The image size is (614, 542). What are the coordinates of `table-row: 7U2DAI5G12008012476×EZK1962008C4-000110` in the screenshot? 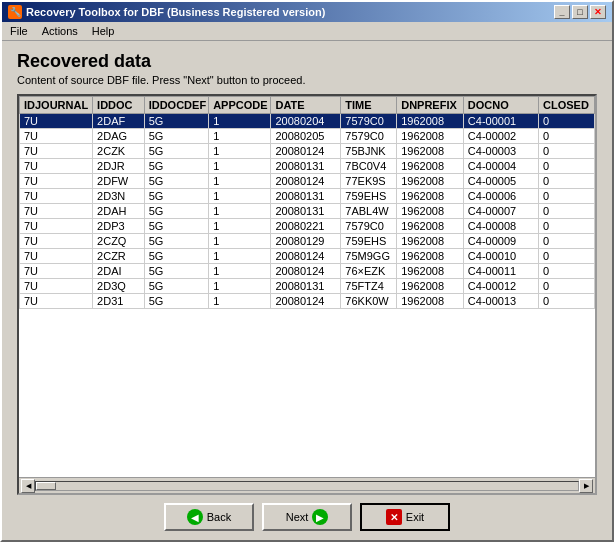 It's located at (308, 272).